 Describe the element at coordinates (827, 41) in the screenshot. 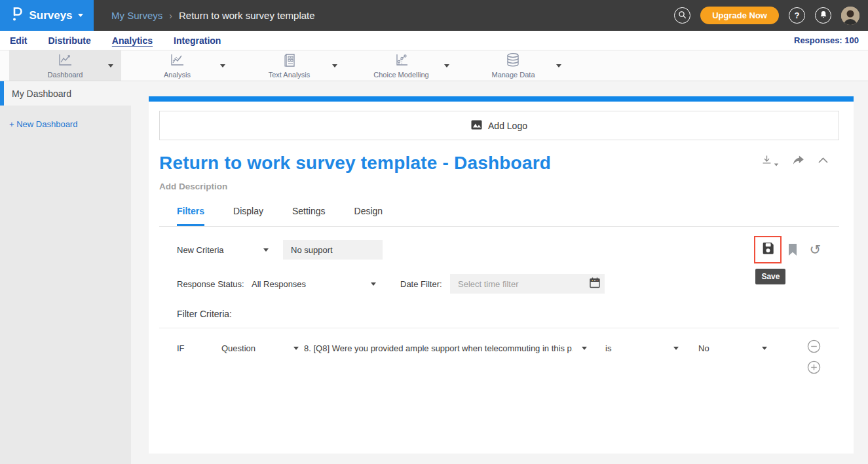

I see `responses-count: Responses: 100` at that location.